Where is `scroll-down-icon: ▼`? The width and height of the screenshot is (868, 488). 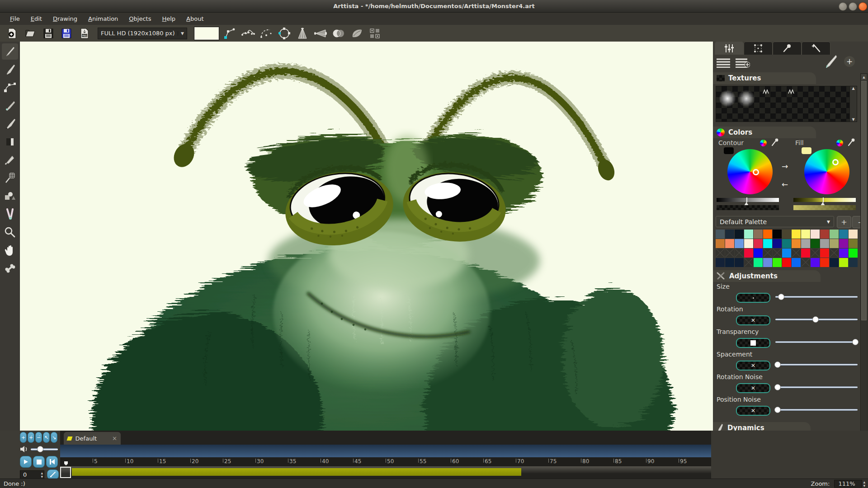
scroll-down-icon: ▼ is located at coordinates (853, 119).